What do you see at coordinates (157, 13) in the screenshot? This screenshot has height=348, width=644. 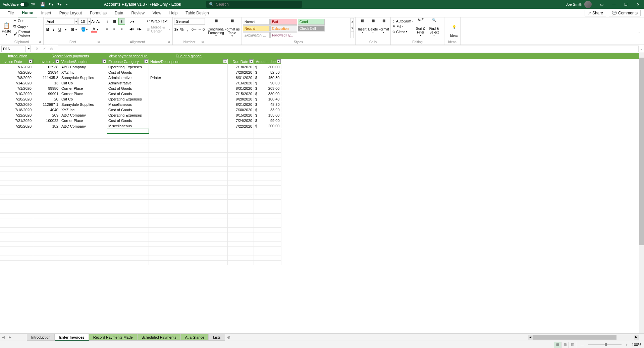 I see `ribbon-tab-view: View` at bounding box center [157, 13].